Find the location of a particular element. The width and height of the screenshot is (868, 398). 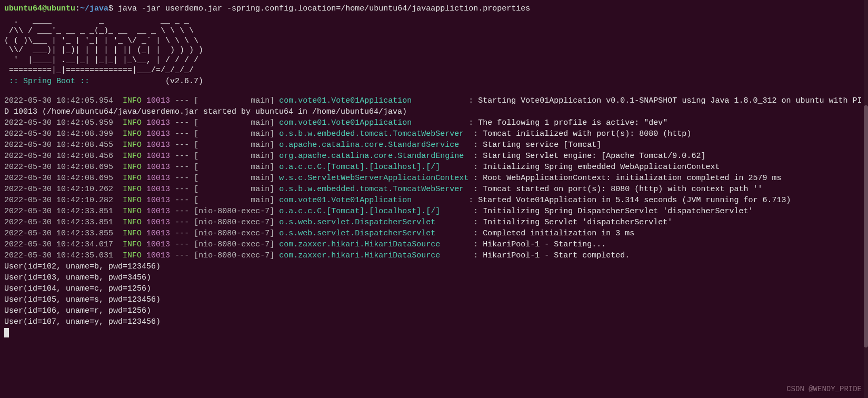

log-line: 2022-05-30 10:42:08.455 INFO 10013 --- [… is located at coordinates (434, 145).